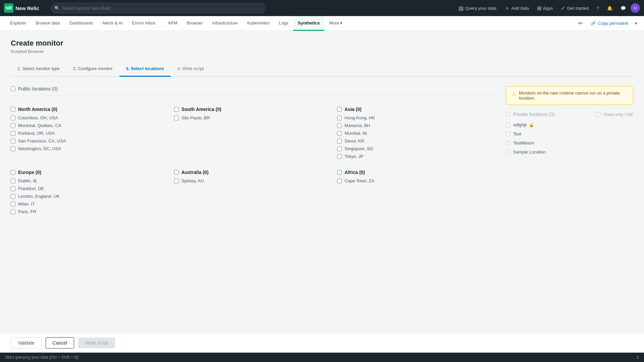 The image size is (644, 362). Describe the element at coordinates (322, 23) in the screenshot. I see `secondary-navigation: Explorer Browse data Dashboards Alerts &…` at that location.